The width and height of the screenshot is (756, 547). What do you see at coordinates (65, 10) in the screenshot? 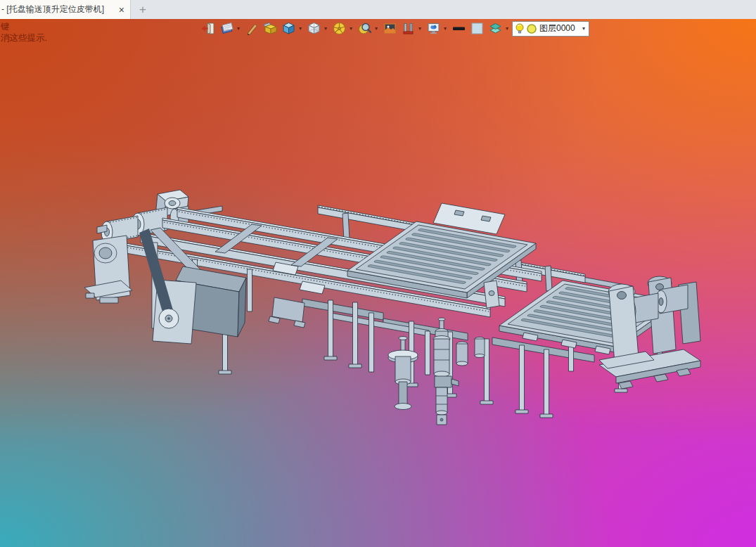
I see `document-tab: 3 - [托盘输送顶升定位皮带机] ×` at bounding box center [65, 10].